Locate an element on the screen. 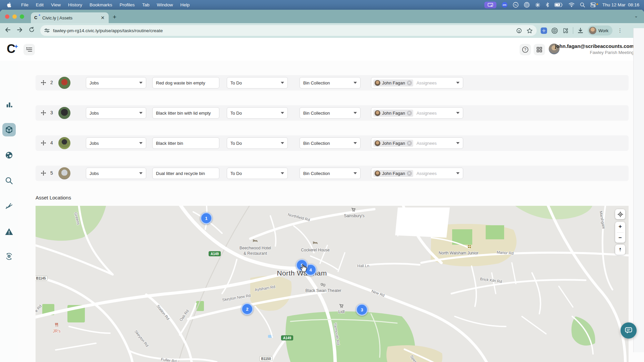 This screenshot has width=644, height=362. back-button is located at coordinates (8, 31).